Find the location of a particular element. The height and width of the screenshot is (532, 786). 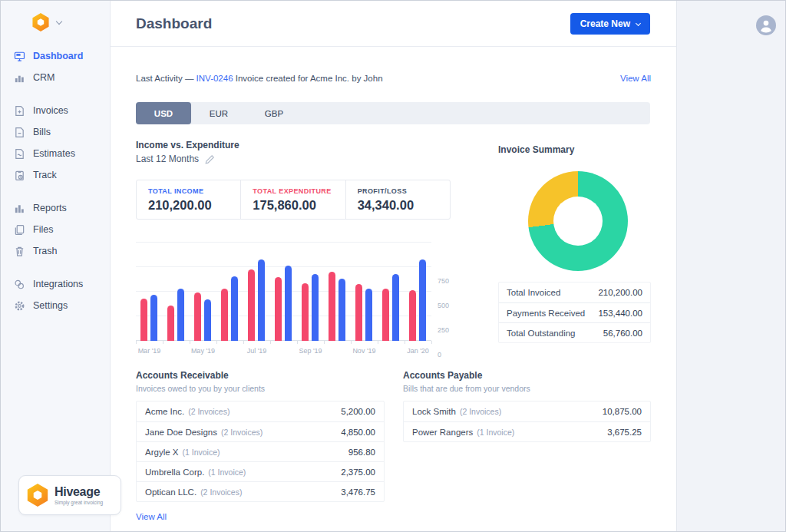

summary-row: Payments Received153,440.00 is located at coordinates (574, 312).